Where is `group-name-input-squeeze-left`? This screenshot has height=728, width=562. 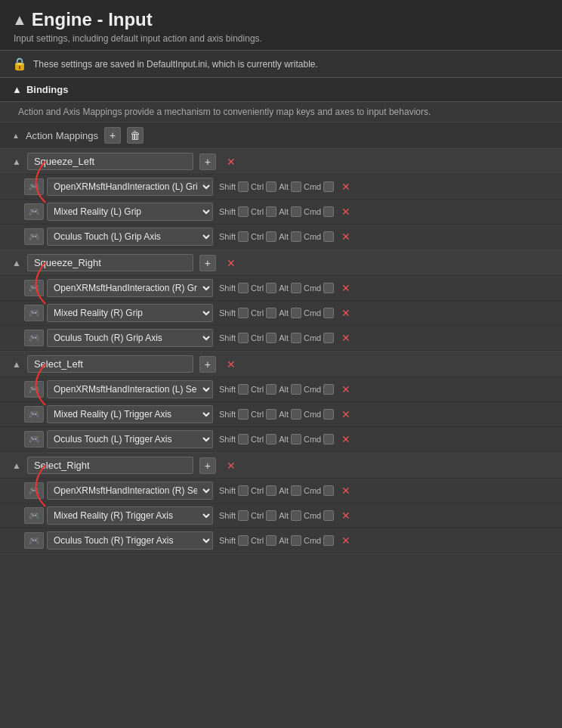 group-name-input-squeeze-left is located at coordinates (110, 162).